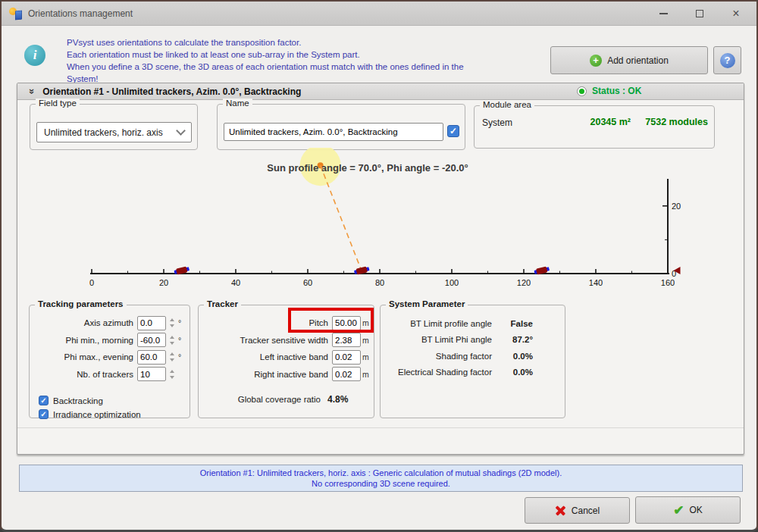  What do you see at coordinates (617, 91) in the screenshot?
I see `status-label: Status : OK` at bounding box center [617, 91].